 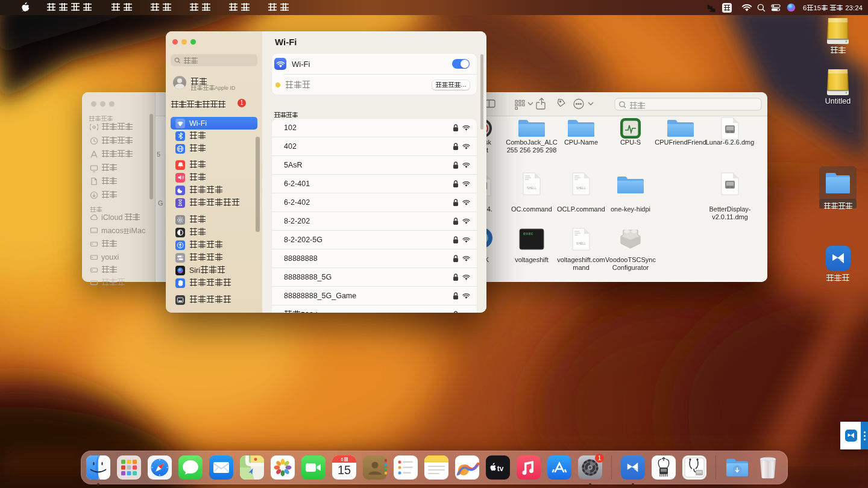 I want to click on svg-text: 15, so click(x=344, y=470).